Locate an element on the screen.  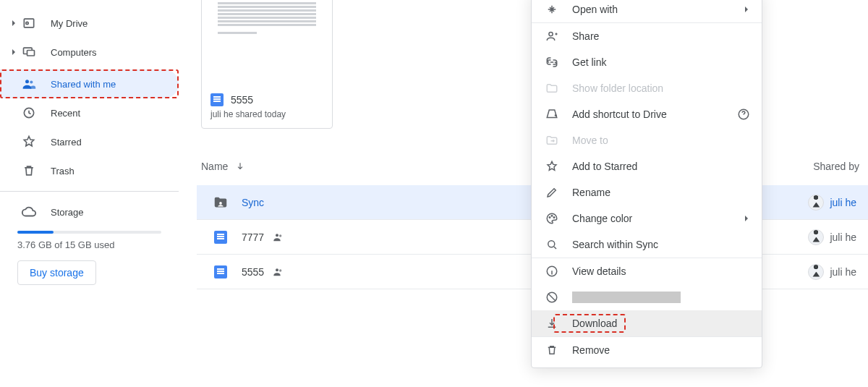
ctx-view-details: View details is located at coordinates (647, 271).